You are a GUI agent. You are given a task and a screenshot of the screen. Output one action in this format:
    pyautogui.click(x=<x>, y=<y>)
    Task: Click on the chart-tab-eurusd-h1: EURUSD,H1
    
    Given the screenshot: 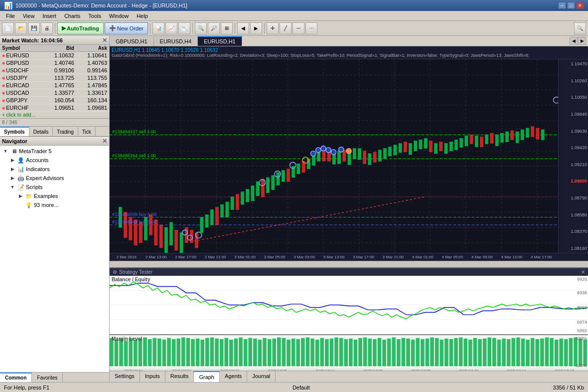 What is the action you would take?
    pyautogui.click(x=220, y=41)
    